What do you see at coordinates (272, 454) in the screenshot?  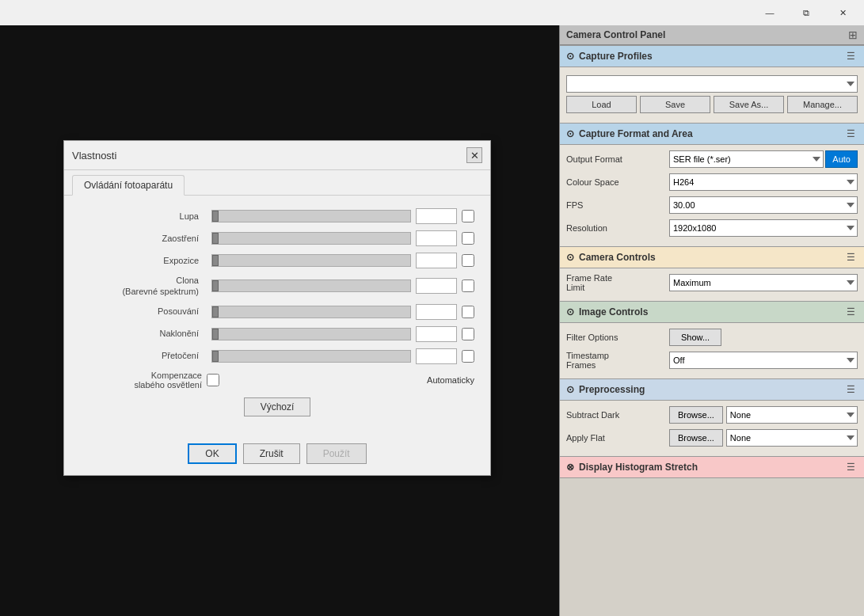 I see `zrusit-button: Zrušit` at bounding box center [272, 454].